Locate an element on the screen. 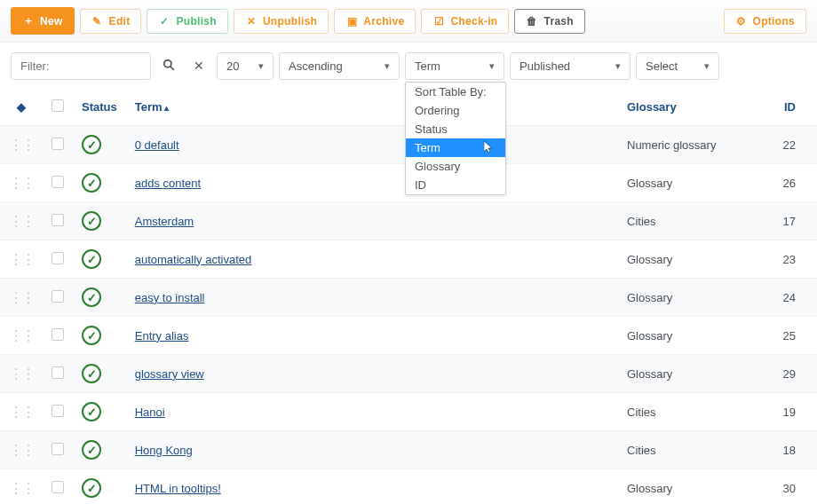 Image resolution: width=817 pixels, height=504 pixels. clear-filter-button: ✕ is located at coordinates (199, 66).